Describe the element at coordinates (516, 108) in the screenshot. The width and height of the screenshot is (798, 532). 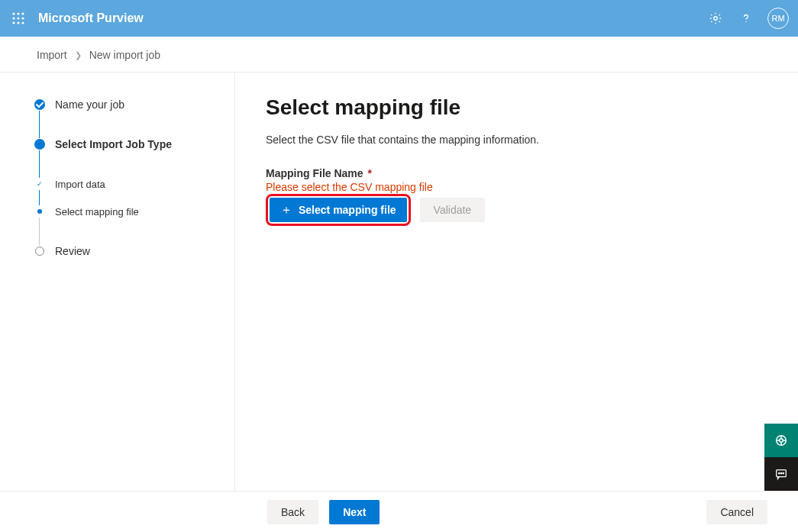
I see `page-title: Select mapping file` at that location.